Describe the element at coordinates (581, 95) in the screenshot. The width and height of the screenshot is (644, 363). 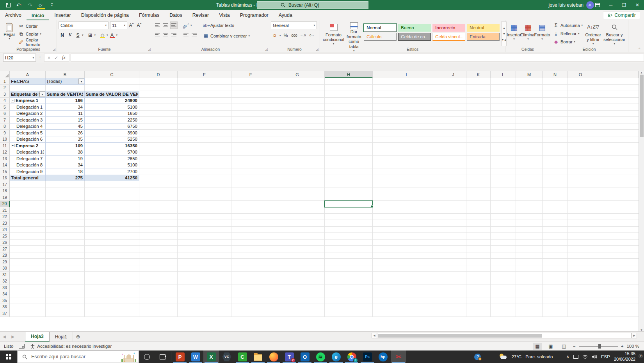
I see `cell-O3` at that location.